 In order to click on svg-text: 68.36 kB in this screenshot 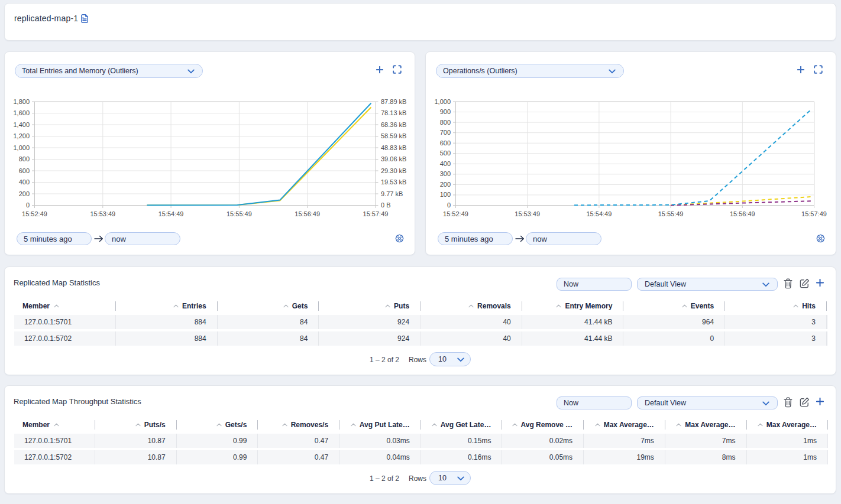, I will do `click(394, 125)`.